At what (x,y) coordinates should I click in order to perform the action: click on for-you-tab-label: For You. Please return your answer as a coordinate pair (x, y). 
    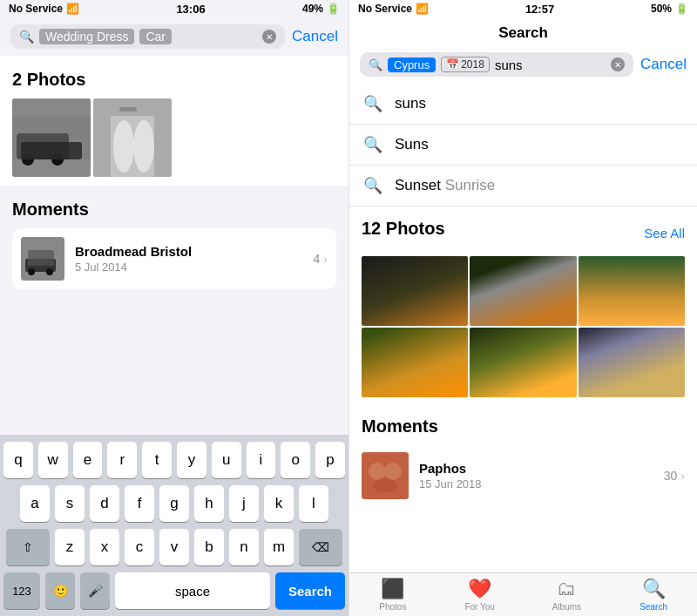
    Looking at the image, I should click on (479, 606).